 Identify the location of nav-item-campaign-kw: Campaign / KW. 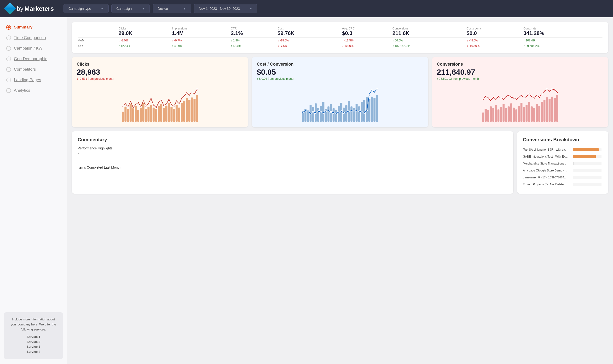
(33, 49).